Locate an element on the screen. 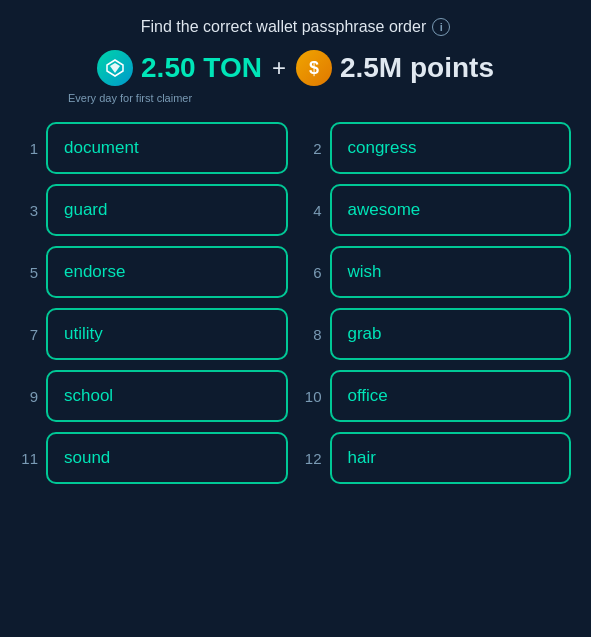  reward-row: 2.50 TON + $ 2.5M points is located at coordinates (296, 68).